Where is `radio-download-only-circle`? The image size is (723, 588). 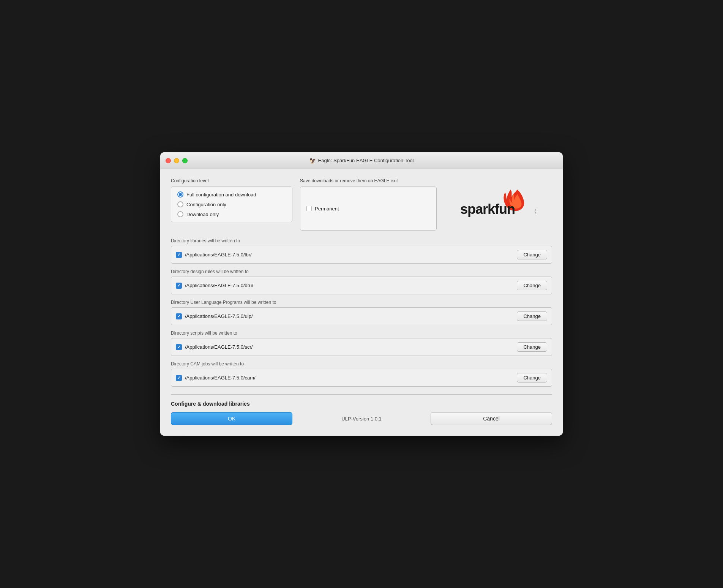 radio-download-only-circle is located at coordinates (180, 214).